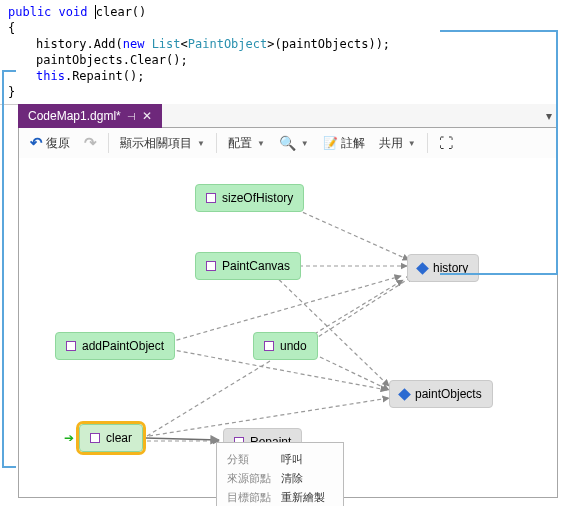 The image size is (567, 506). I want to click on show-related-button: 顯示相關項目▼, so click(162, 144).